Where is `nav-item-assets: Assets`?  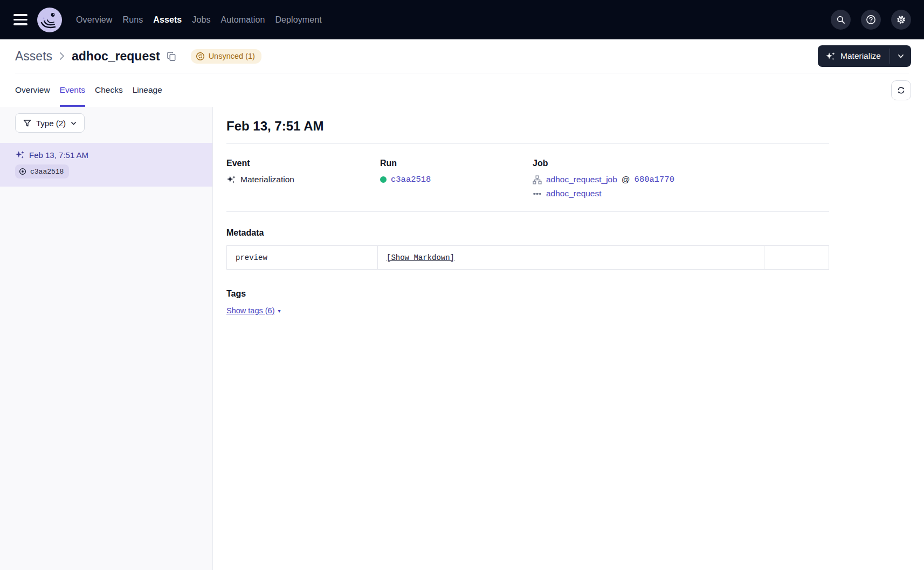 nav-item-assets: Assets is located at coordinates (167, 20).